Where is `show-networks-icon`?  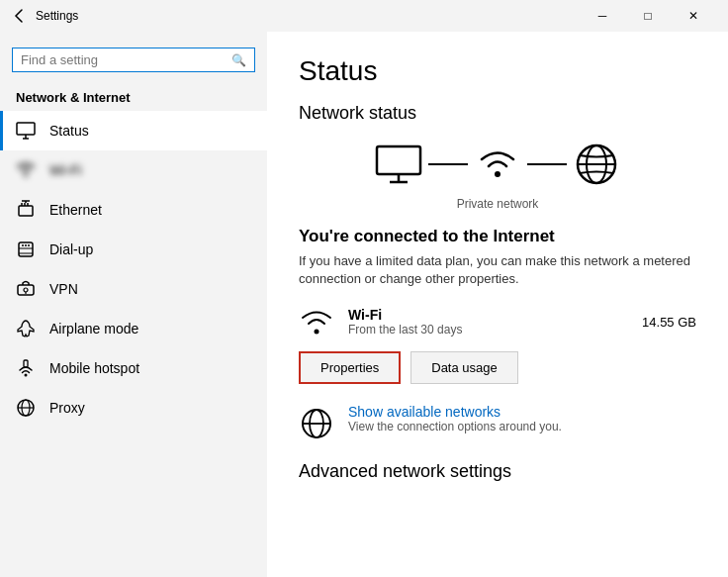
show-networks-icon is located at coordinates (317, 424).